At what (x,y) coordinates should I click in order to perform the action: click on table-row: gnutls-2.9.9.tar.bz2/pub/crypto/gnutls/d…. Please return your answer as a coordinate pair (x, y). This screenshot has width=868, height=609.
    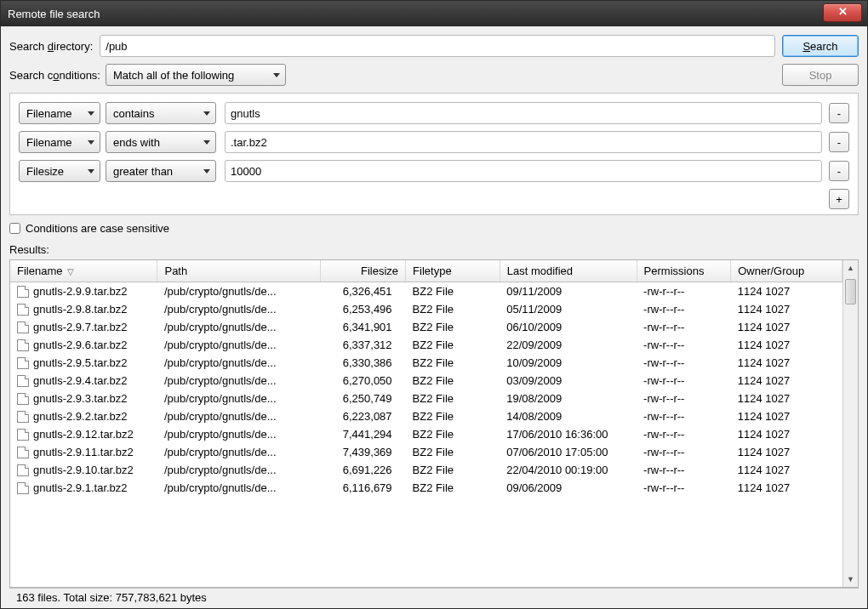
    Looking at the image, I should click on (426, 292).